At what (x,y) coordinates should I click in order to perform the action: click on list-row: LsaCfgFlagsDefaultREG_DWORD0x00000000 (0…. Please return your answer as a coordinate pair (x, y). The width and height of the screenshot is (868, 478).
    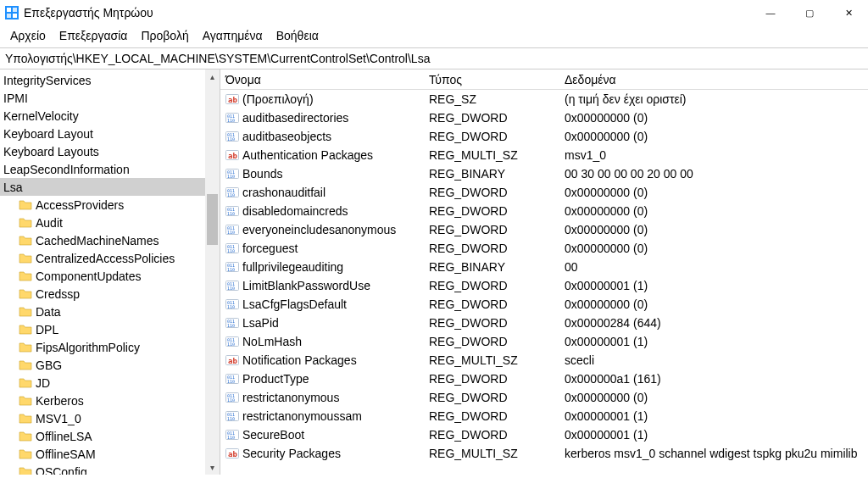
    Looking at the image, I should click on (544, 304).